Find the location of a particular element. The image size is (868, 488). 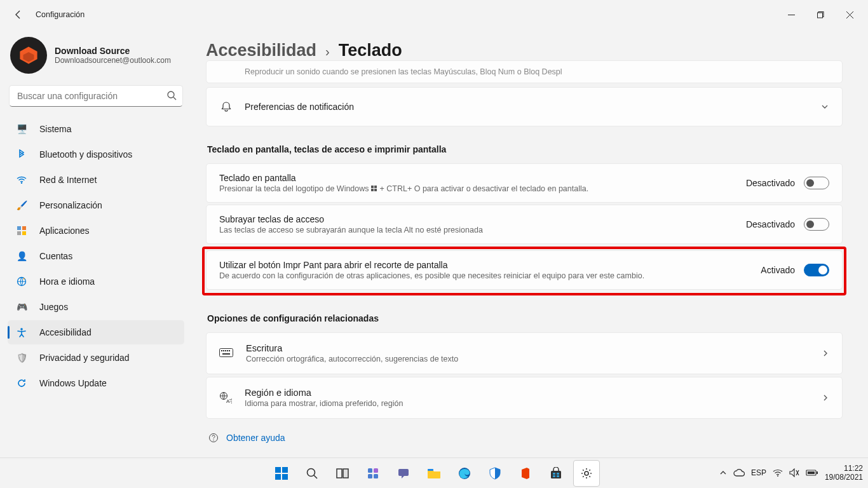

back-button is located at coordinates (18, 15).